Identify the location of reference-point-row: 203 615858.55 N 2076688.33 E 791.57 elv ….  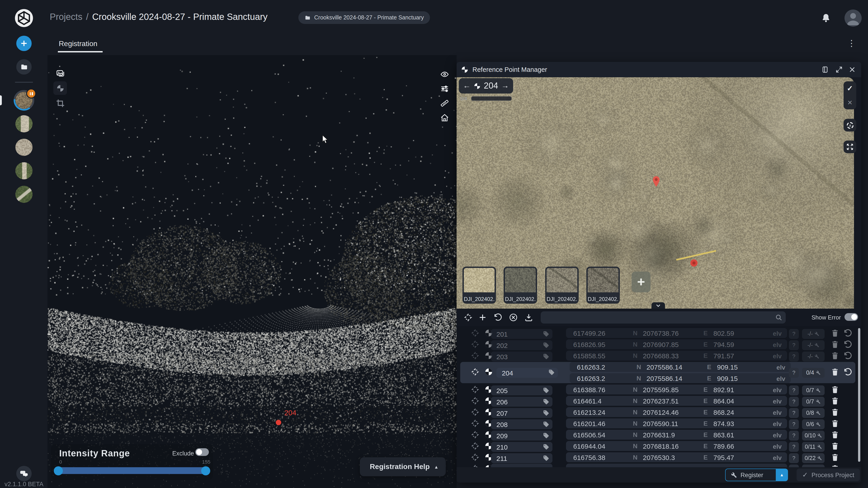
(657, 356).